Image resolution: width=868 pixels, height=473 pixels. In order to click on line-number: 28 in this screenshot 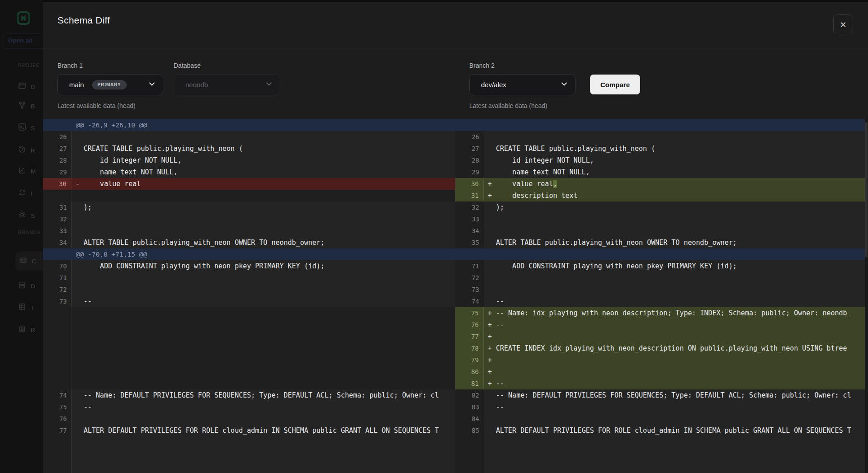, I will do `click(469, 160)`.